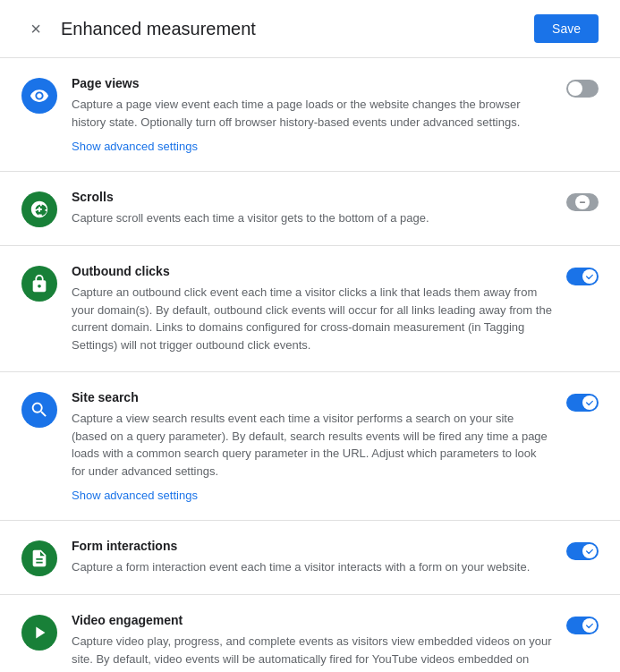 This screenshot has height=672, width=620. I want to click on toggle-form-interactions, so click(582, 551).